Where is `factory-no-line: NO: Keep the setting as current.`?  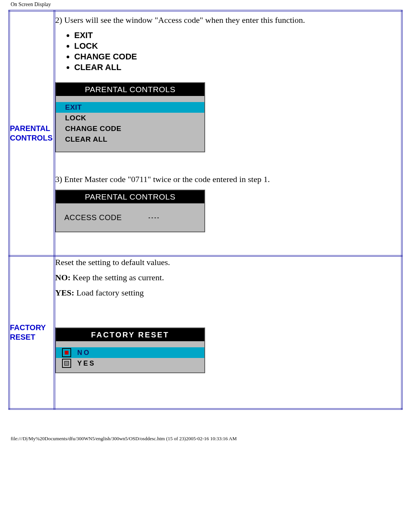 factory-no-line: NO: Keep the setting as current. is located at coordinates (228, 278).